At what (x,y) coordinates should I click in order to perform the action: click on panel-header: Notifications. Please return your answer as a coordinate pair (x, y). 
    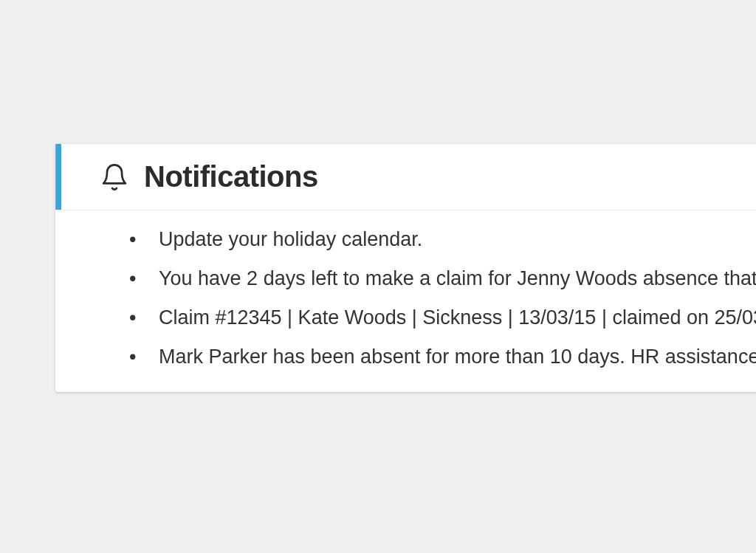
    Looking at the image, I should click on (406, 177).